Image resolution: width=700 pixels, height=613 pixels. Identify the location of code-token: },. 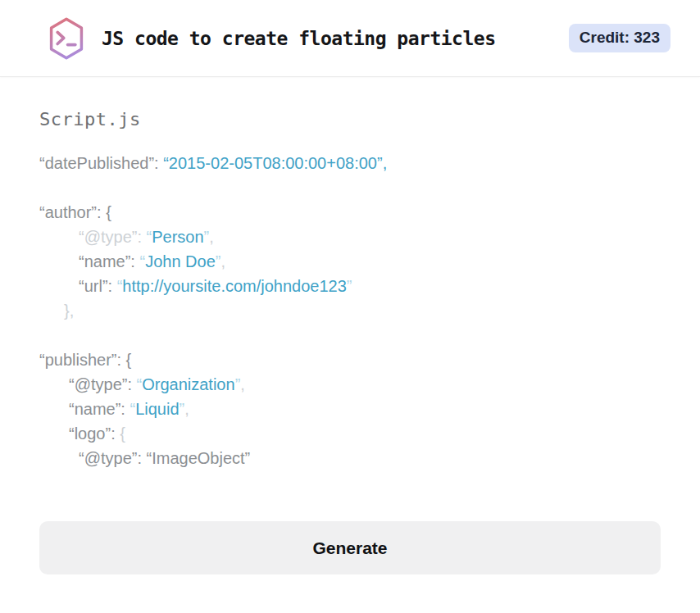
(69, 311).